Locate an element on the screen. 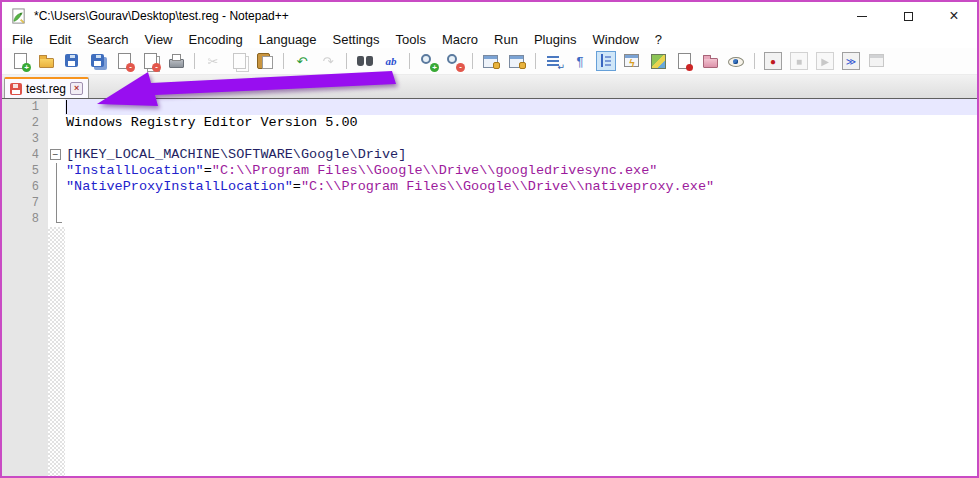 The width and height of the screenshot is (979, 478). menu-settings: Settings is located at coordinates (356, 40).